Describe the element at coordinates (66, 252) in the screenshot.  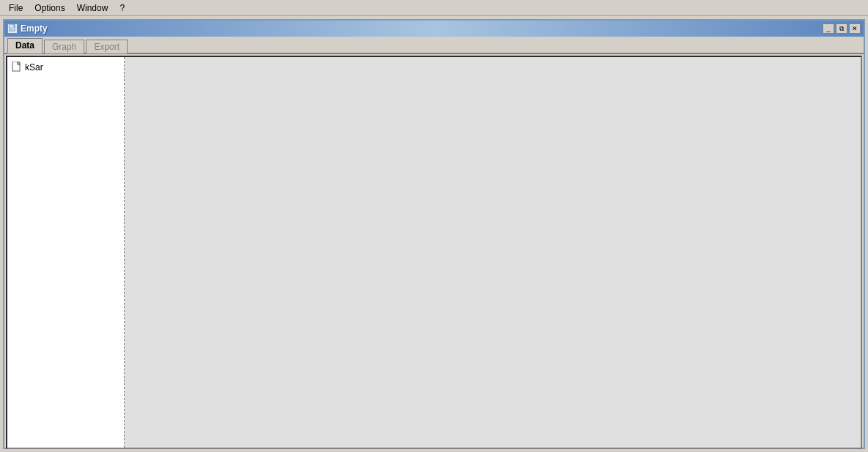
I see `tree-panel: kSar` at that location.